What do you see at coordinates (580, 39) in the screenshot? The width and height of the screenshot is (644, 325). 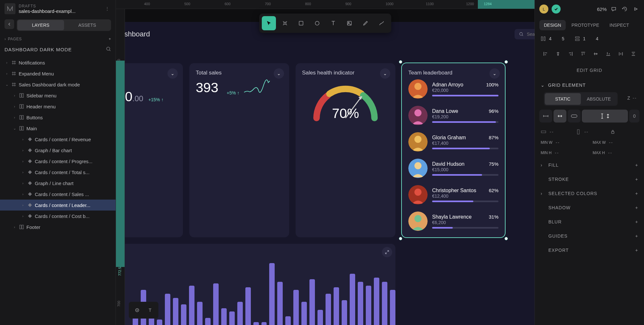 I see `grid-col-span: 1` at bounding box center [580, 39].